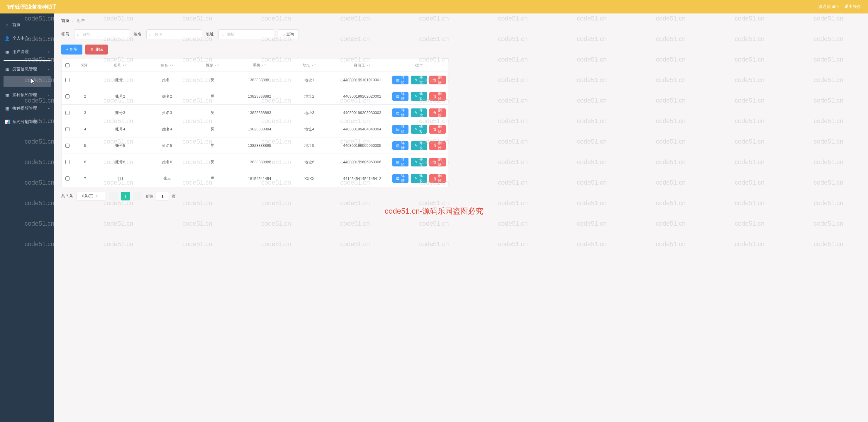  I want to click on page-jump-input, so click(162, 196).